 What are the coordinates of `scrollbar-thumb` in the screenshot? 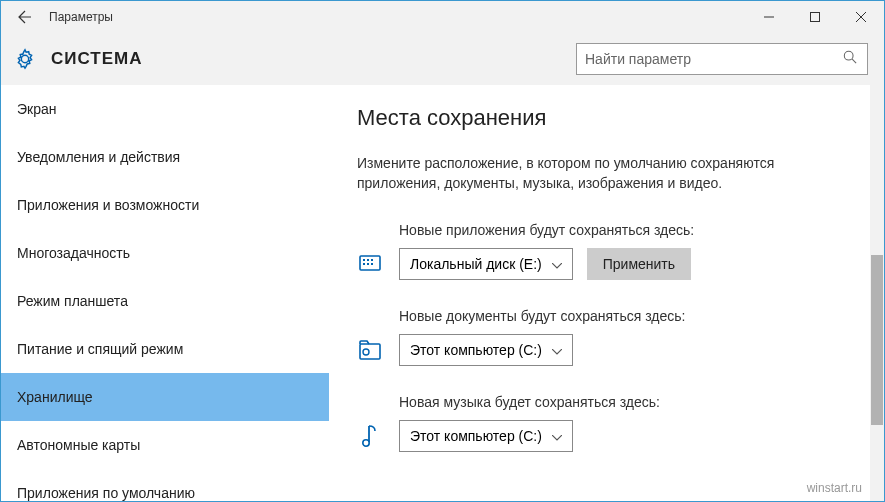 It's located at (877, 340).